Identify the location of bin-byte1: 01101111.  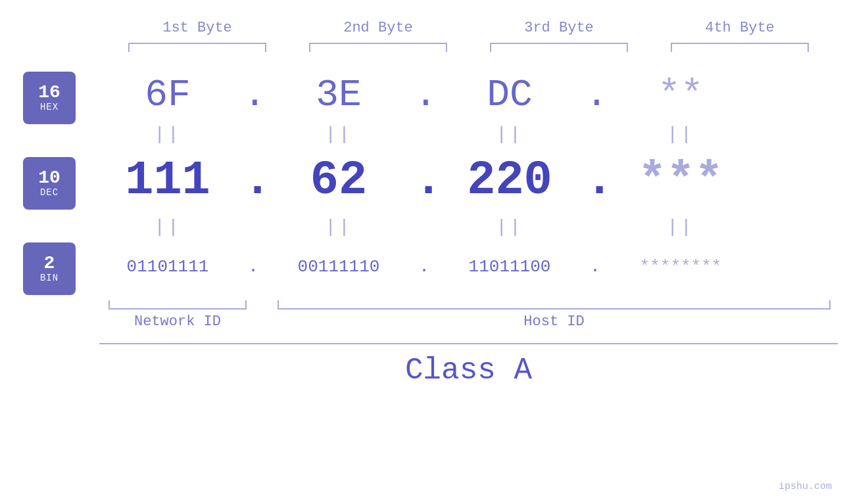
(168, 267).